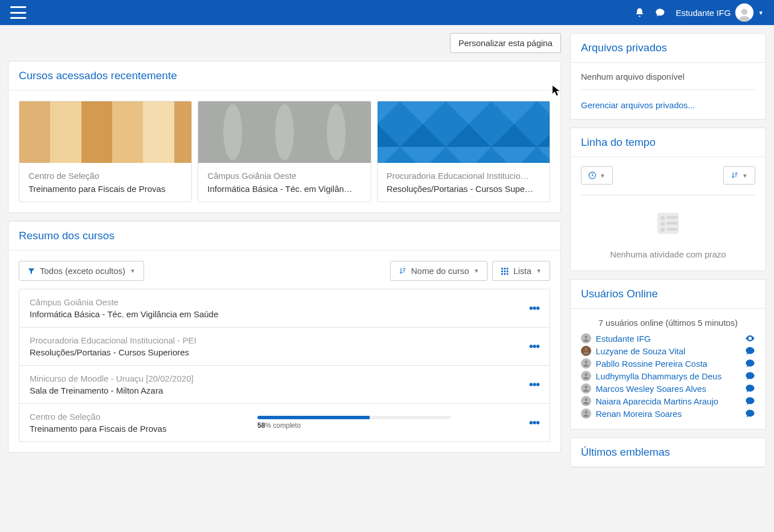 The image size is (774, 532). Describe the element at coordinates (284, 189) in the screenshot. I see `course-name: Informática Básica - Téc. em Vigilân…` at that location.